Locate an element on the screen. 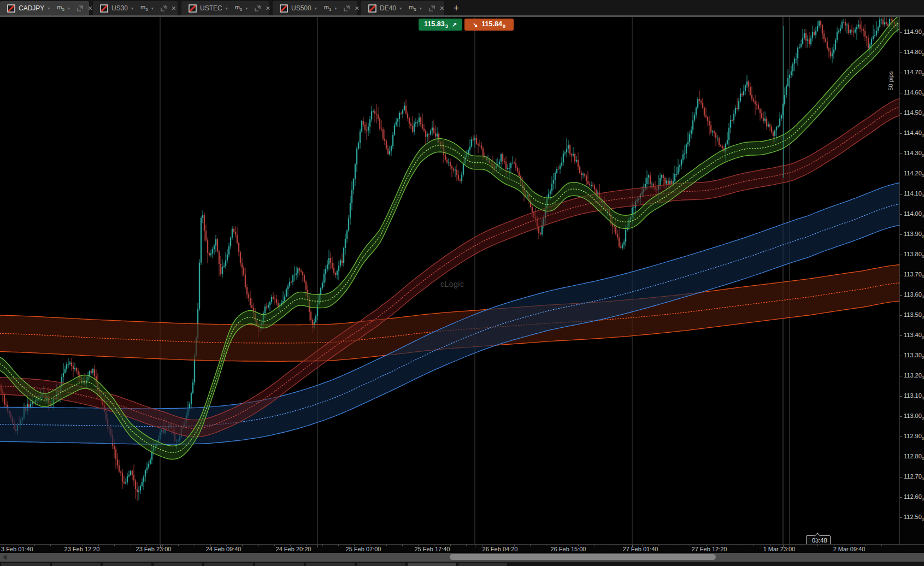 The width and height of the screenshot is (924, 566). left-triangle-icon is located at coordinates (4, 557).